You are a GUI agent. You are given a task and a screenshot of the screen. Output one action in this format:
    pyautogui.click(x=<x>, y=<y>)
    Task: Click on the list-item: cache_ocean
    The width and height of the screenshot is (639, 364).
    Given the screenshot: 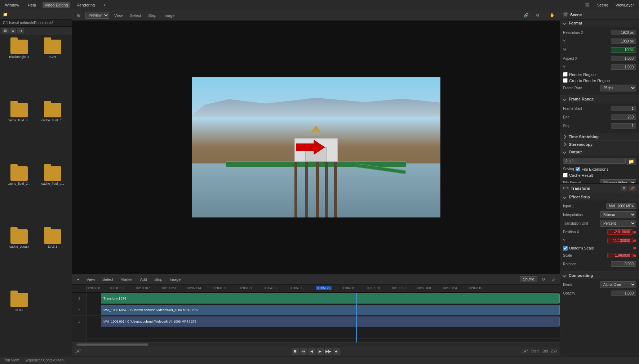 What is the action you would take?
    pyautogui.click(x=19, y=259)
    